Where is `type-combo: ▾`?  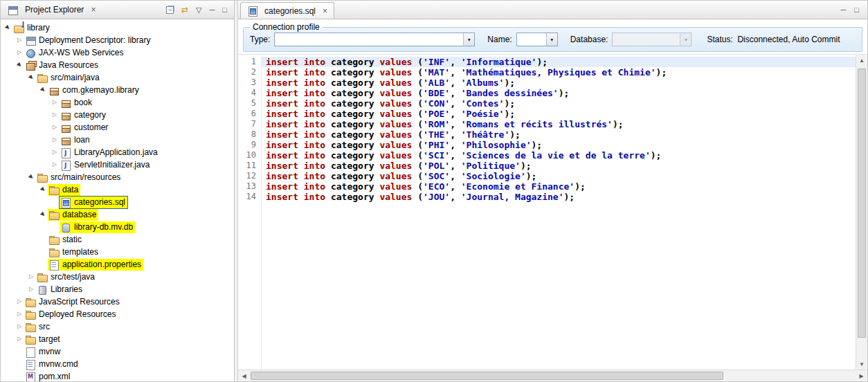 type-combo: ▾ is located at coordinates (374, 39).